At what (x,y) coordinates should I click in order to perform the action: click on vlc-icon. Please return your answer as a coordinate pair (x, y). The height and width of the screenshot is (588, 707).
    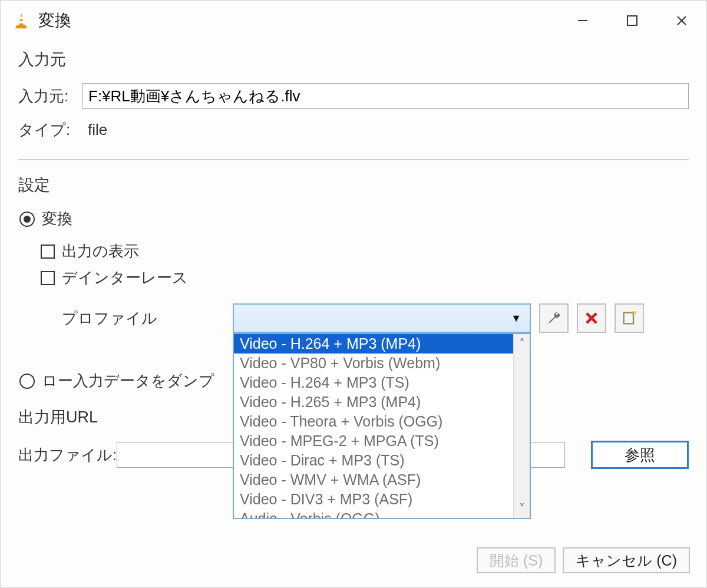
    Looking at the image, I should click on (21, 21).